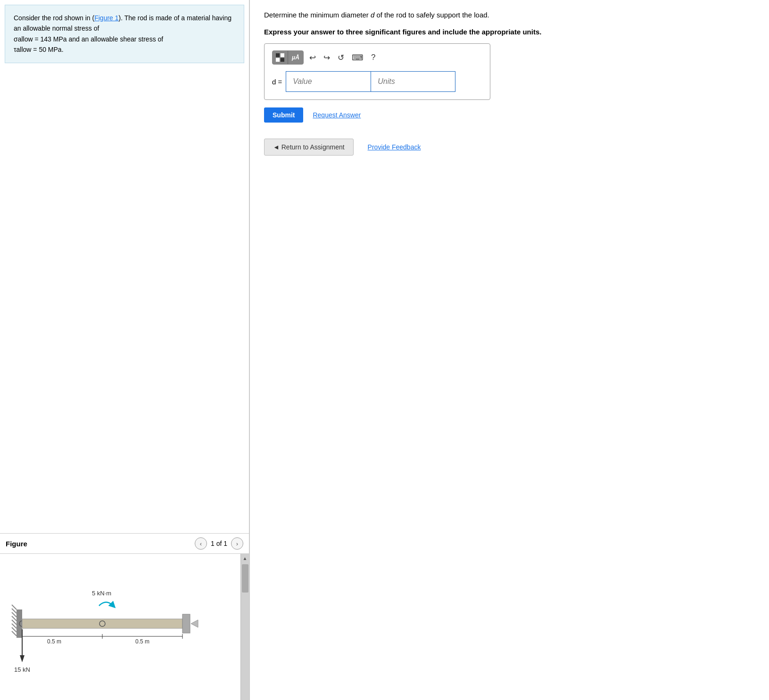 This screenshot has height=700, width=769. What do you see at coordinates (413, 82) in the screenshot?
I see `units-input` at bounding box center [413, 82].